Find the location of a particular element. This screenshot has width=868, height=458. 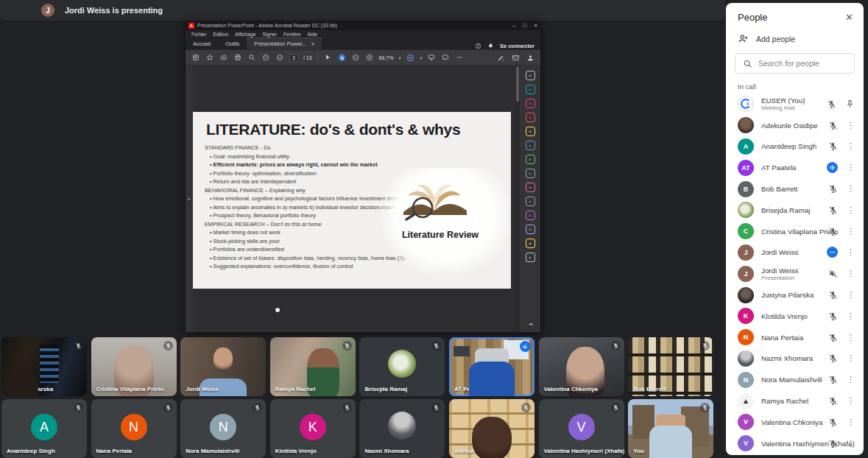

maximize-button: □ is located at coordinates (524, 25).